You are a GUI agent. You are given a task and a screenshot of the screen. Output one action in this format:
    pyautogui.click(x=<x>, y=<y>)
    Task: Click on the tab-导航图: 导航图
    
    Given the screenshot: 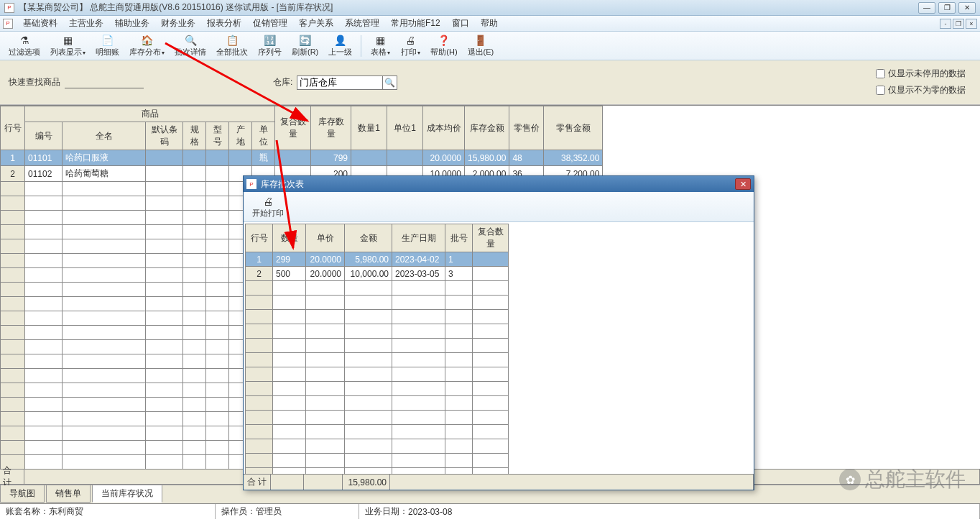 What is the action you would take?
    pyautogui.click(x=22, y=494)
    